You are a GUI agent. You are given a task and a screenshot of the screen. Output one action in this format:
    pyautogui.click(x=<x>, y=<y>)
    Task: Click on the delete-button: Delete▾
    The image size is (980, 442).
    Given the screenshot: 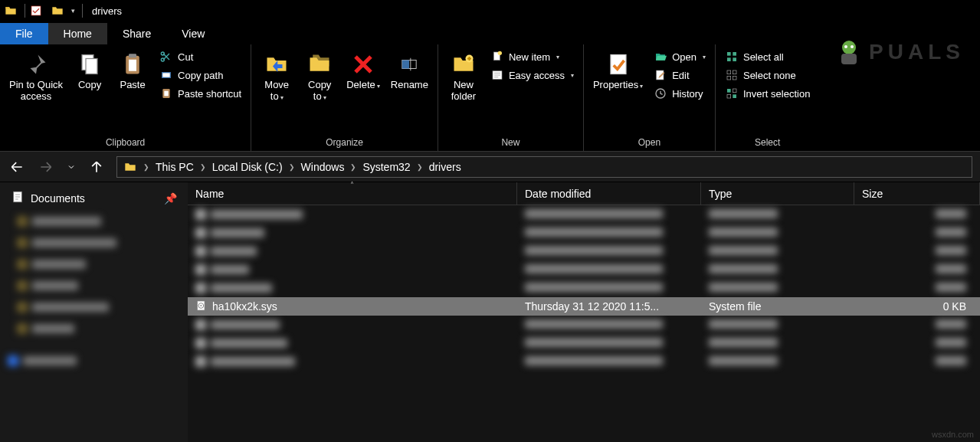 What is the action you would take?
    pyautogui.click(x=363, y=70)
    